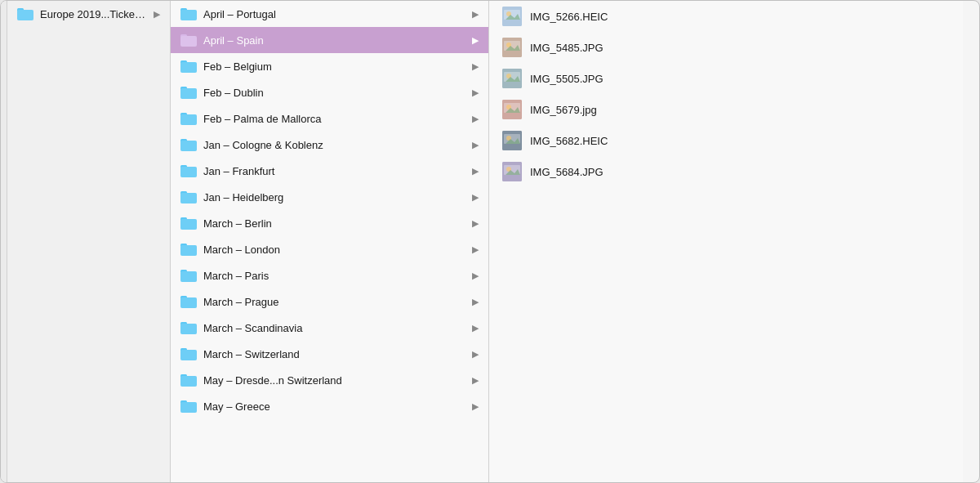 Image resolution: width=980 pixels, height=483 pixels. I want to click on folder-icon-may-greece, so click(189, 406).